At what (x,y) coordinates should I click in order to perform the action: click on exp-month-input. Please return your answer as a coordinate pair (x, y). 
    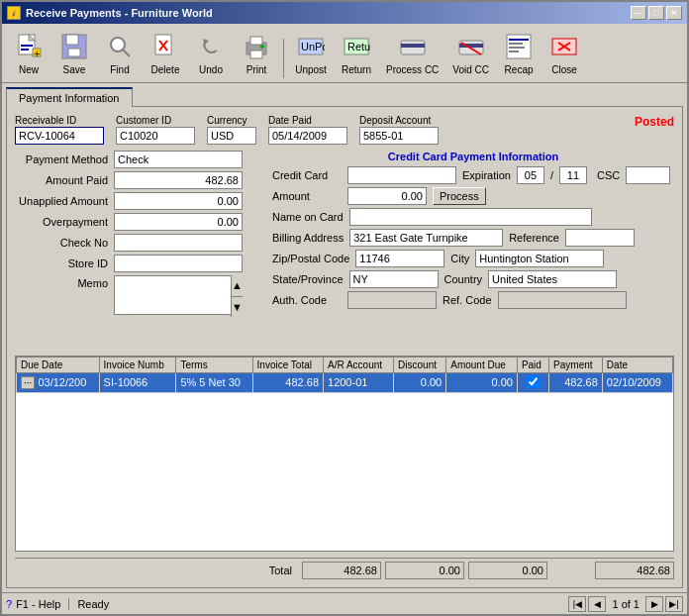
    Looking at the image, I should click on (531, 175).